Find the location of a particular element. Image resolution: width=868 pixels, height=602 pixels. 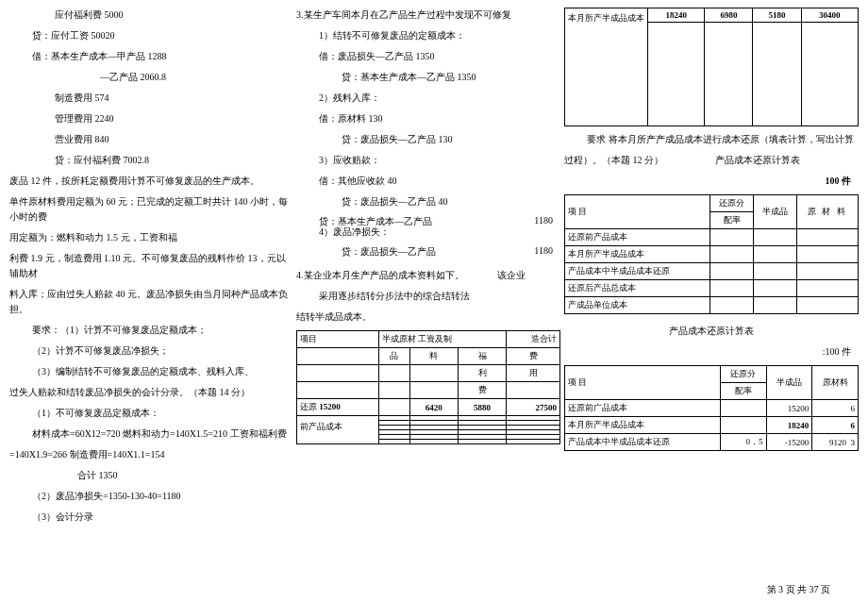

entry-line: 管理费用 2240 is located at coordinates (151, 119).